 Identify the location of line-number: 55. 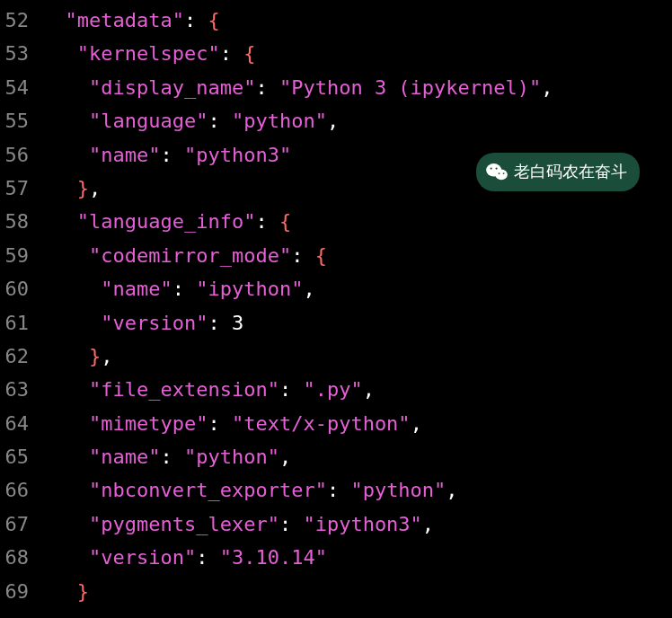
(21, 120).